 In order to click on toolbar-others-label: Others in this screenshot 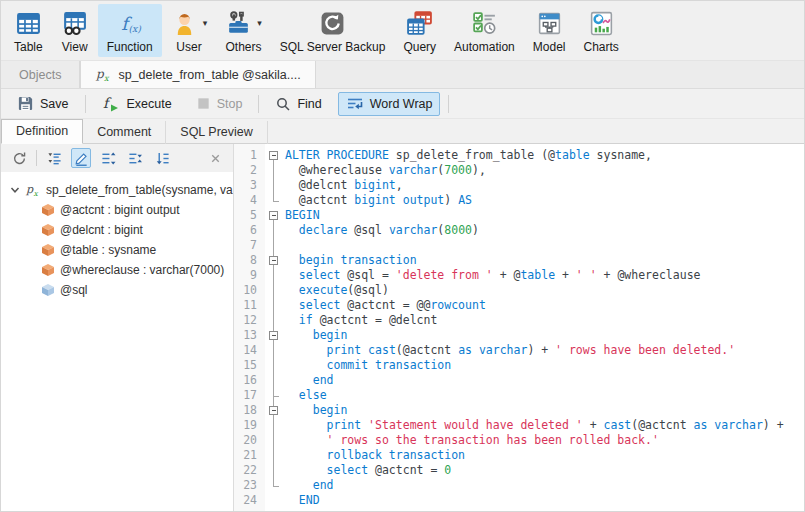, I will do `click(244, 47)`.